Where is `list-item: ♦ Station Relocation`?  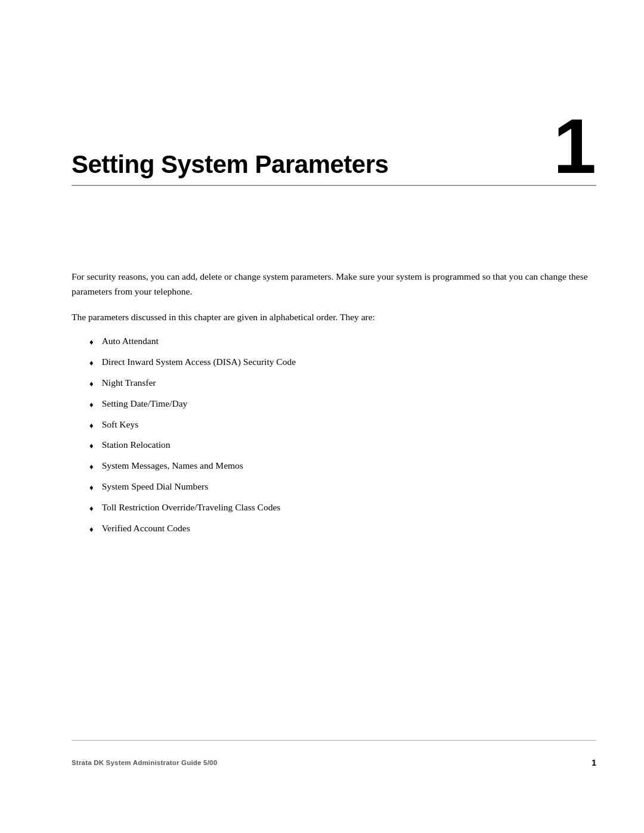 list-item: ♦ Station Relocation is located at coordinates (343, 445).